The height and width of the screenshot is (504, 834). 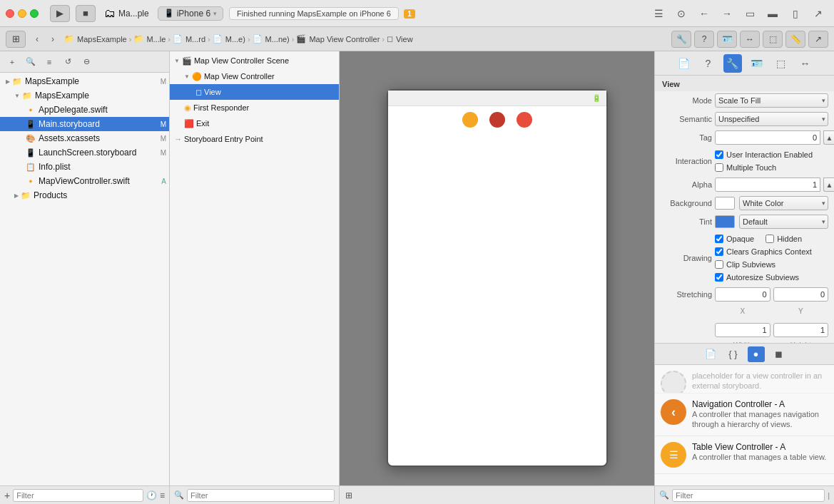 What do you see at coordinates (681, 14) in the screenshot?
I see `activity-icon: ⊙` at bounding box center [681, 14].